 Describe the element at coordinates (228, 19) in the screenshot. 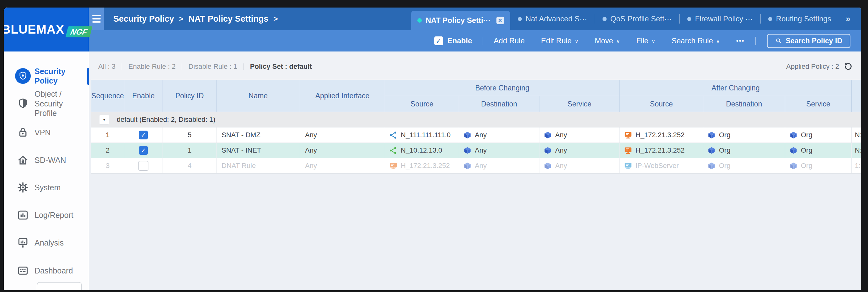

I see `breadcrumb-item-nat-policy-settings: NAT Policy Settings` at that location.